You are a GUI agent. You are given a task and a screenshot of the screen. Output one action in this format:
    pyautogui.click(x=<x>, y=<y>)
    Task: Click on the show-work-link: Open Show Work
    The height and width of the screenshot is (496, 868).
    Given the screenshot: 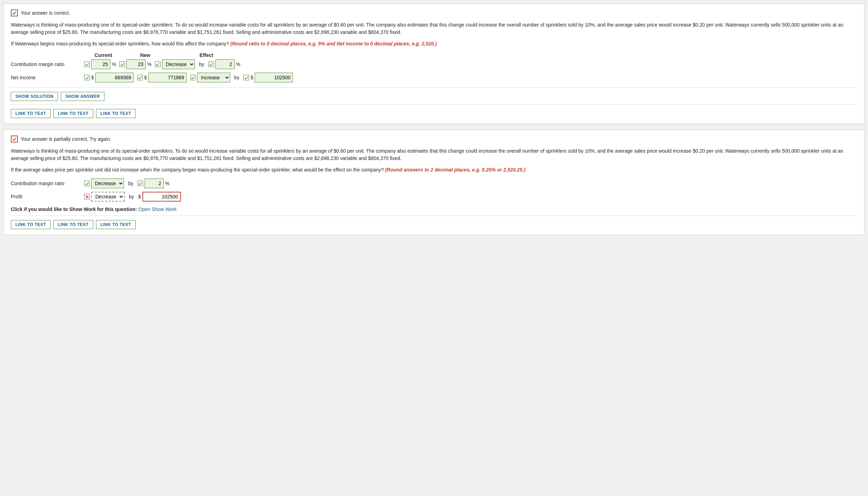 What is the action you would take?
    pyautogui.click(x=157, y=209)
    